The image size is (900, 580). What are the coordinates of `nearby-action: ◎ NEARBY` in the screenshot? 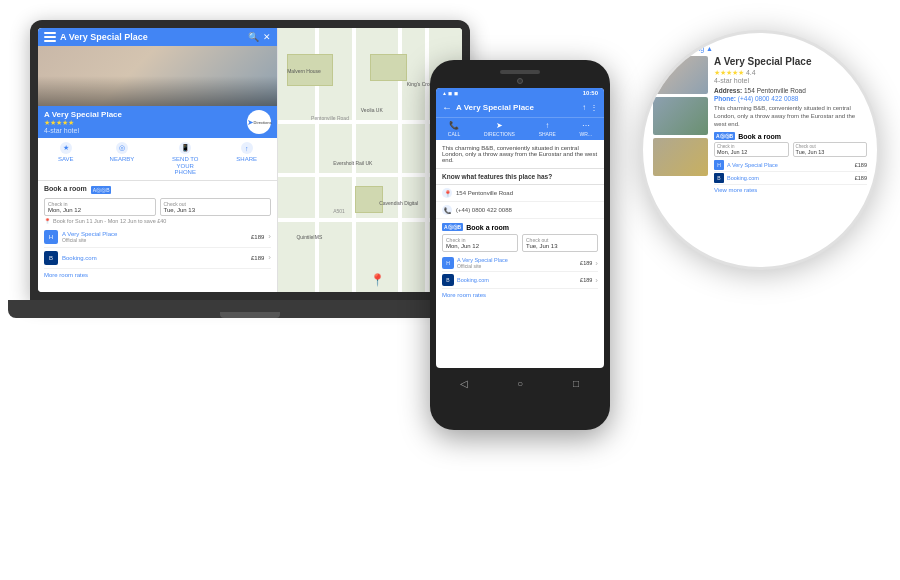 It's located at (122, 159).